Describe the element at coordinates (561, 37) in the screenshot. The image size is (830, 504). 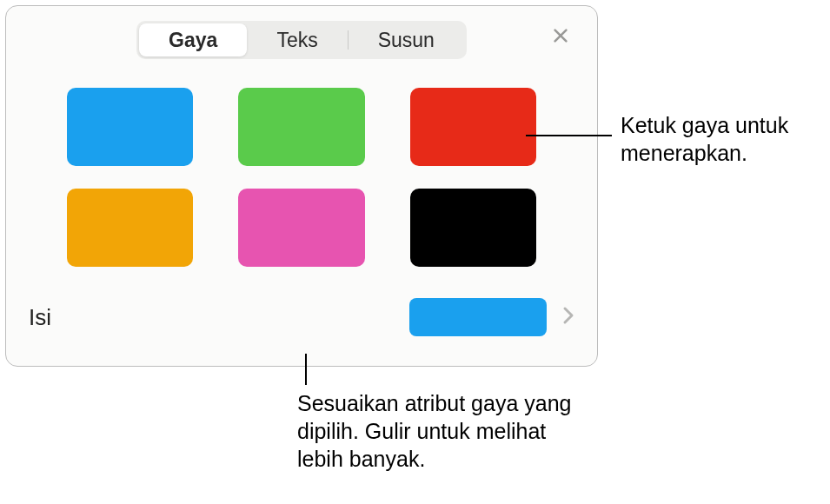
I see `close-icon` at that location.